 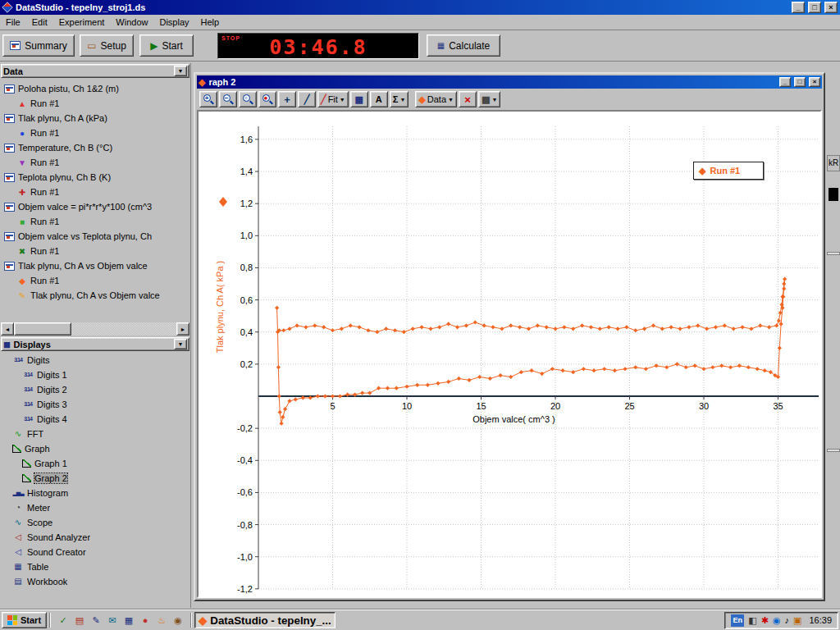 What do you see at coordinates (307, 99) in the screenshot?
I see `slope-tool-button: ╱` at bounding box center [307, 99].